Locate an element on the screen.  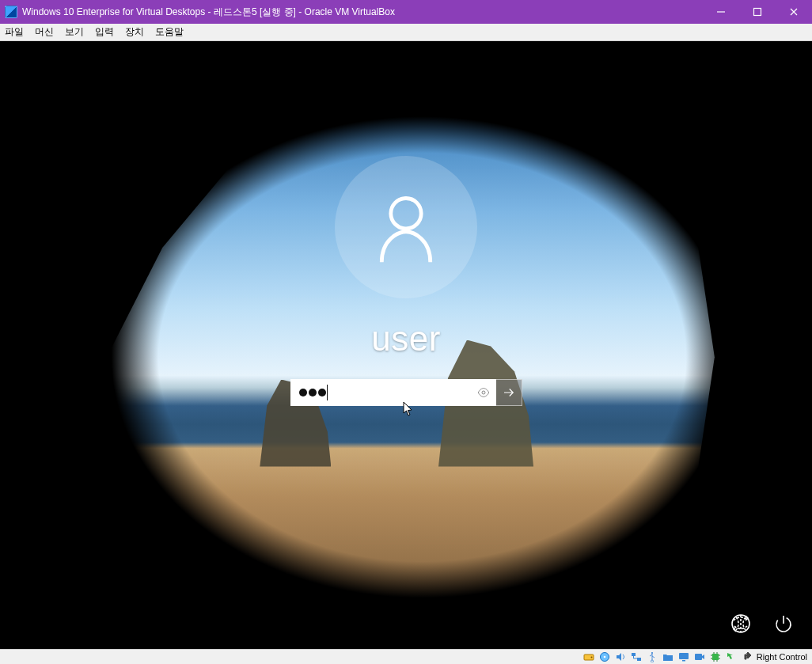
menu-help: 도움말 is located at coordinates (169, 32).